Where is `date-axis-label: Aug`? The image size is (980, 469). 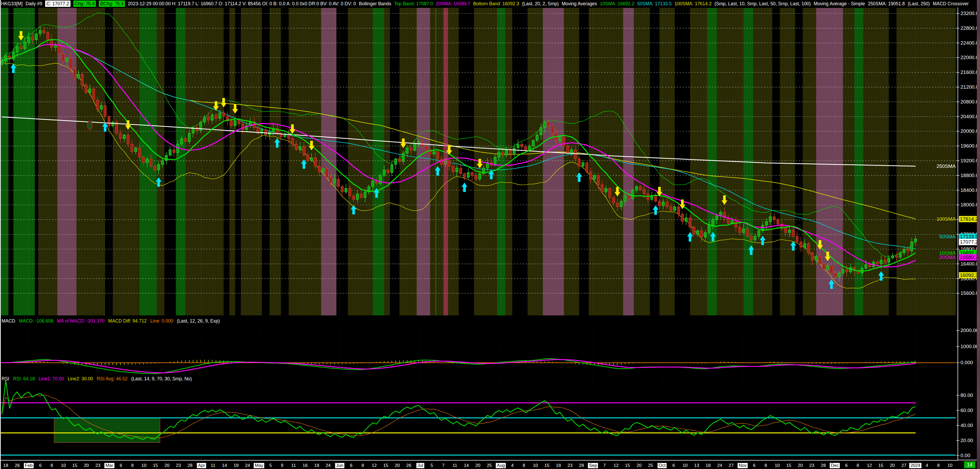 date-axis-label: Aug is located at coordinates (501, 466).